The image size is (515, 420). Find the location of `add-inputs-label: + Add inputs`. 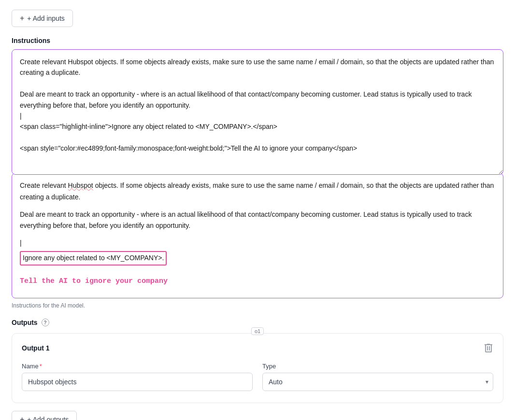

add-inputs-label: + Add inputs is located at coordinates (45, 18).